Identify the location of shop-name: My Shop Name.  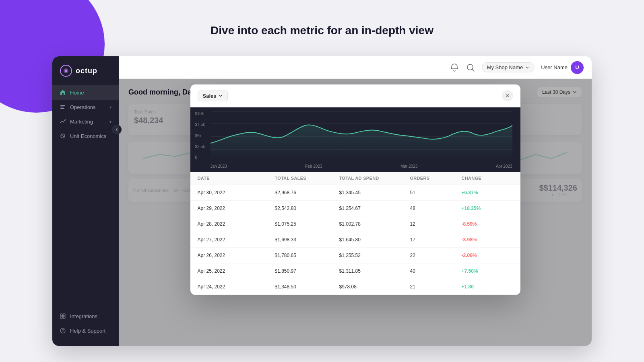
(505, 68).